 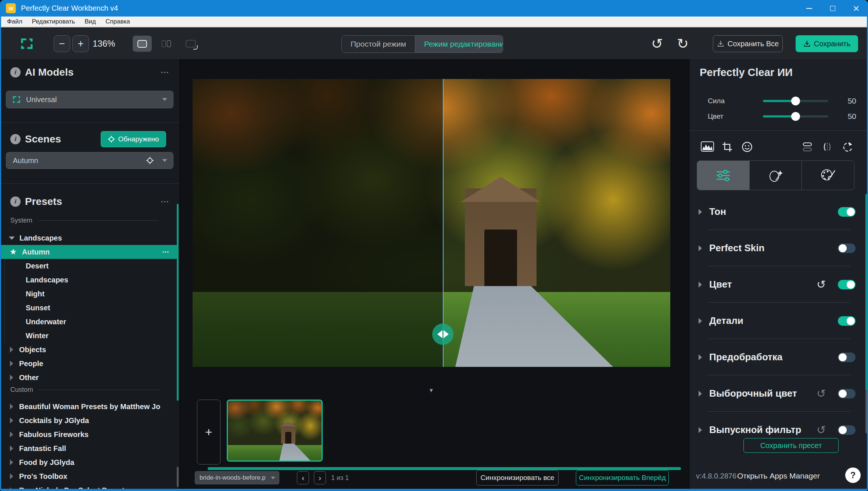 I want to click on flip-horizontal-icon, so click(x=827, y=147).